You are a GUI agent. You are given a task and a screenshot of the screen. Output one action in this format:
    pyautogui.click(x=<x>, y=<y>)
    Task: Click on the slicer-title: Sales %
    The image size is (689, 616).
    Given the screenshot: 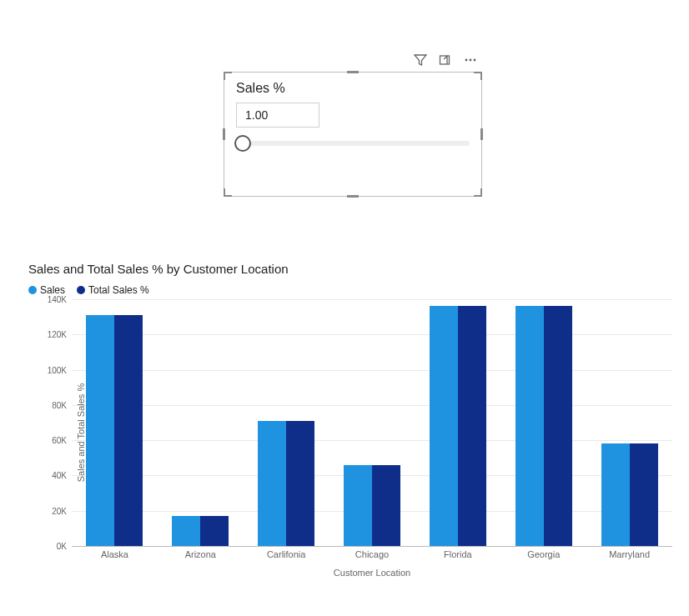 What is the action you would take?
    pyautogui.click(x=353, y=88)
    